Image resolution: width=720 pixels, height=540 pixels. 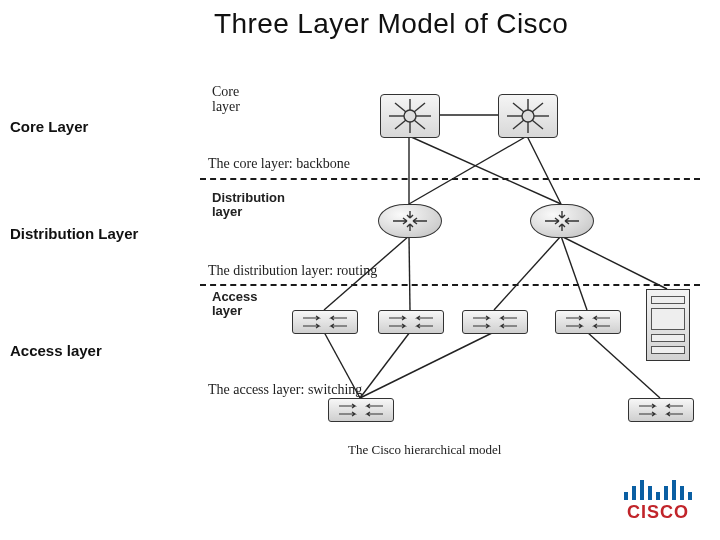 I want to click on sidebar-label-distribution: Distribution Layer, so click(x=74, y=234).